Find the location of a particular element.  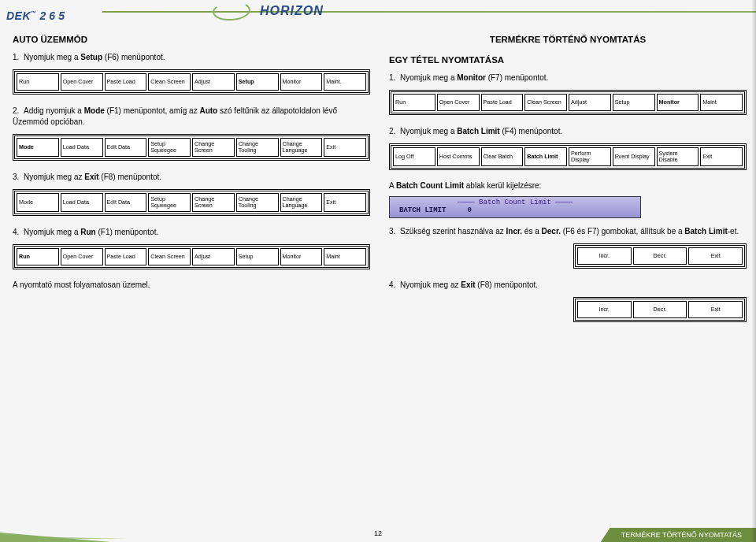

step-text: (F1) menüpontot, amíg az is located at coordinates (153, 110).